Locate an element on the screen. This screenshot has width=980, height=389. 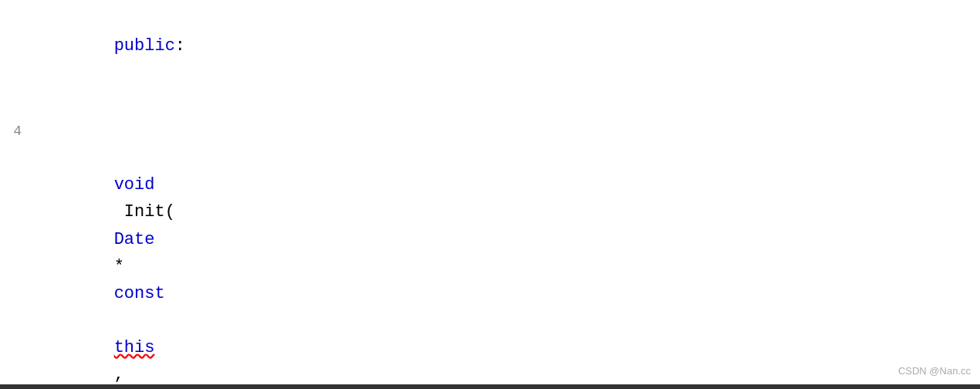
keyword-const: const is located at coordinates (140, 293).